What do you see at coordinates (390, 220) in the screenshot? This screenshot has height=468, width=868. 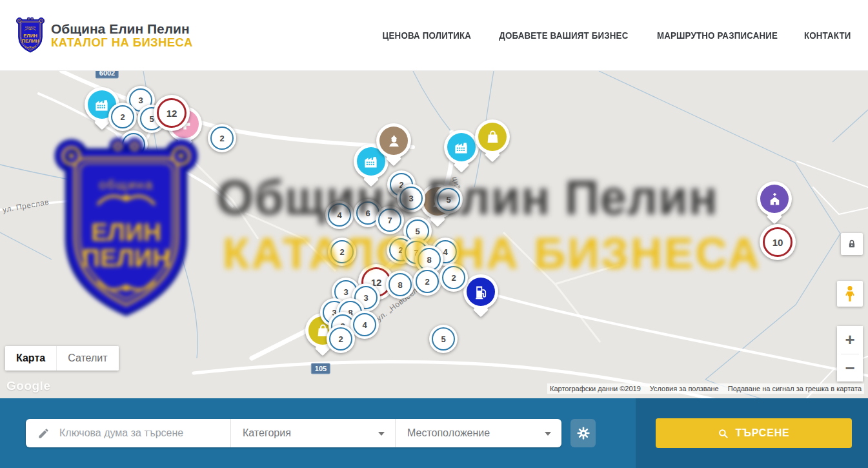 I see `cluster-marker: 7` at bounding box center [390, 220].